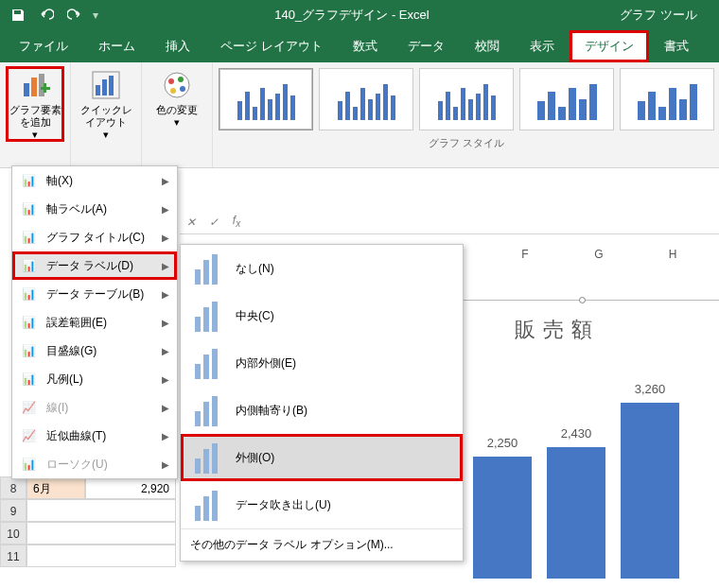 This screenshot has height=588, width=719. I want to click on redo-icon, so click(75, 15).